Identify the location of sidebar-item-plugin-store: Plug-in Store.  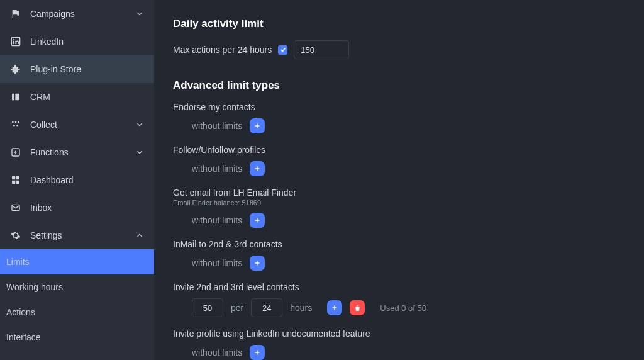
(77, 69).